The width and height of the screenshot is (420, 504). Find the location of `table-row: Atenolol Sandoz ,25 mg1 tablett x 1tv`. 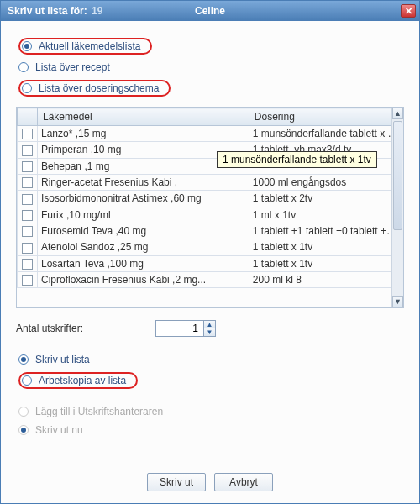

table-row: Atenolol Sandoz ,25 mg1 tablett x 1tv is located at coordinates (210, 247).